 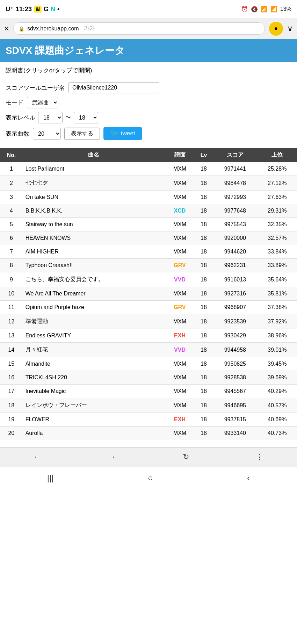 What do you see at coordinates (277, 294) in the screenshot?
I see `cell-top: 35.81%` at bounding box center [277, 294].